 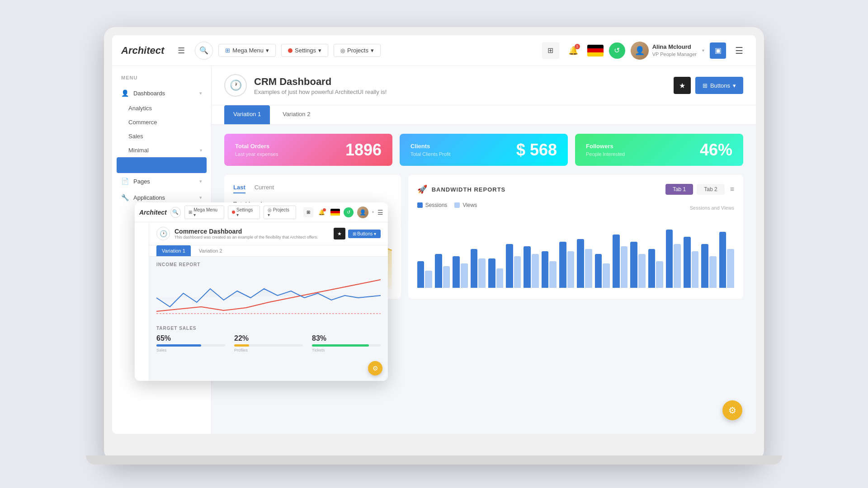 What do you see at coordinates (346, 350) in the screenshot?
I see `target-name: Tickets` at bounding box center [346, 350].